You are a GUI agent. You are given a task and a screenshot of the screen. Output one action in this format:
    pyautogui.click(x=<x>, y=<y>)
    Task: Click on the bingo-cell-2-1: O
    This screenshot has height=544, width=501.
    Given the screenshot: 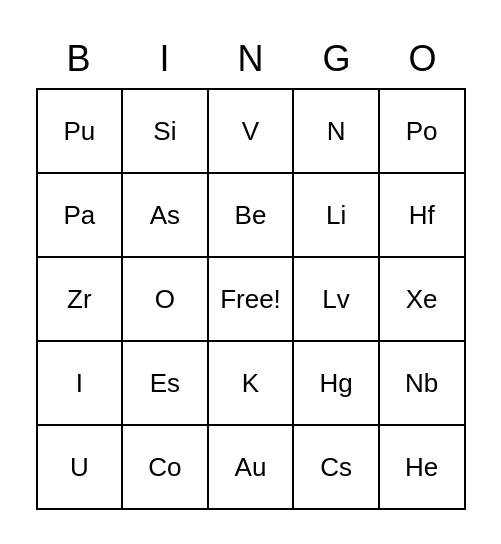 What is the action you would take?
    pyautogui.click(x=166, y=299)
    